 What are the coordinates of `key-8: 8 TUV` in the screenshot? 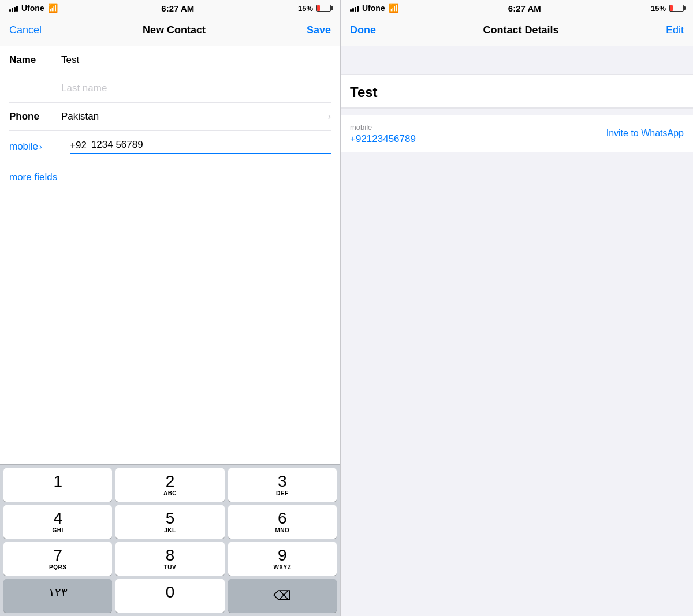 It's located at (170, 559).